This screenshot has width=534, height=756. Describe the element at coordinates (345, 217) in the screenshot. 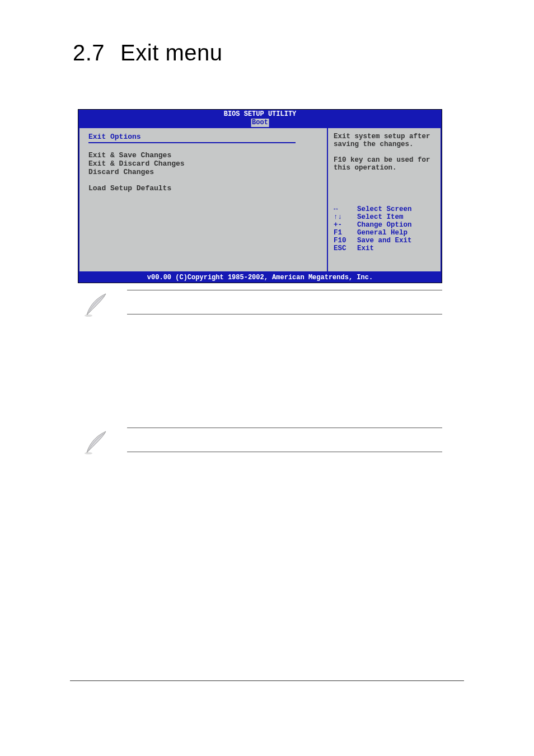

I see `bios-nav-key-ud: ↑↓` at that location.